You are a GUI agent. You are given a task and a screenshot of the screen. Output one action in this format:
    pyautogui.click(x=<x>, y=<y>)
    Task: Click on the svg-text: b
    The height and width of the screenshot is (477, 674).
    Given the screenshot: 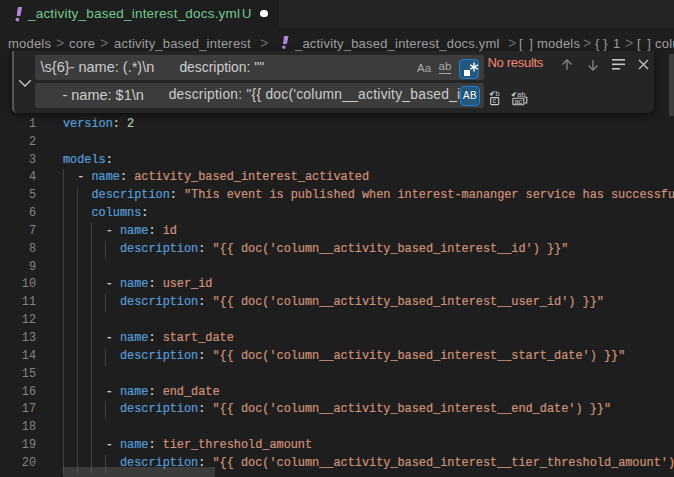 What is the action you would take?
    pyautogui.click(x=498, y=94)
    